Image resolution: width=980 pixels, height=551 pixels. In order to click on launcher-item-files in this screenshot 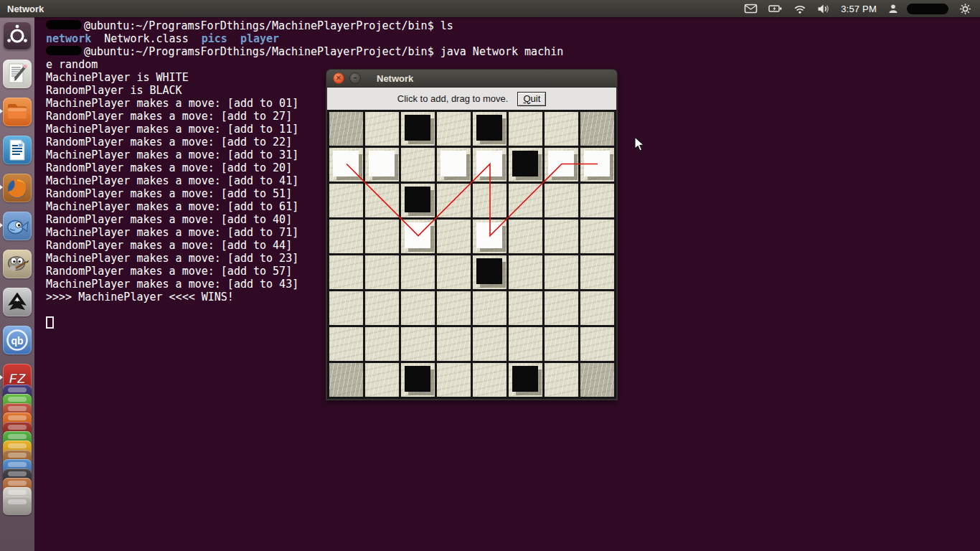, I will do `click(17, 112)`.